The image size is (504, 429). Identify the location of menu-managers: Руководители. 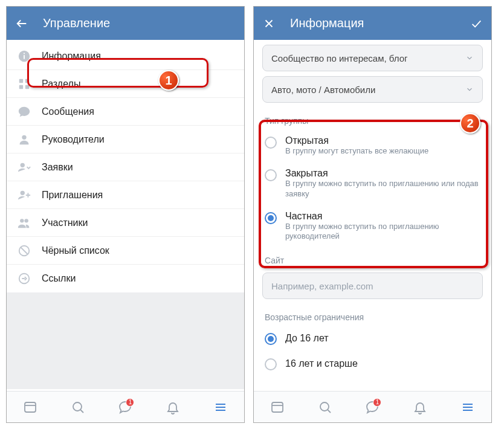
(126, 140).